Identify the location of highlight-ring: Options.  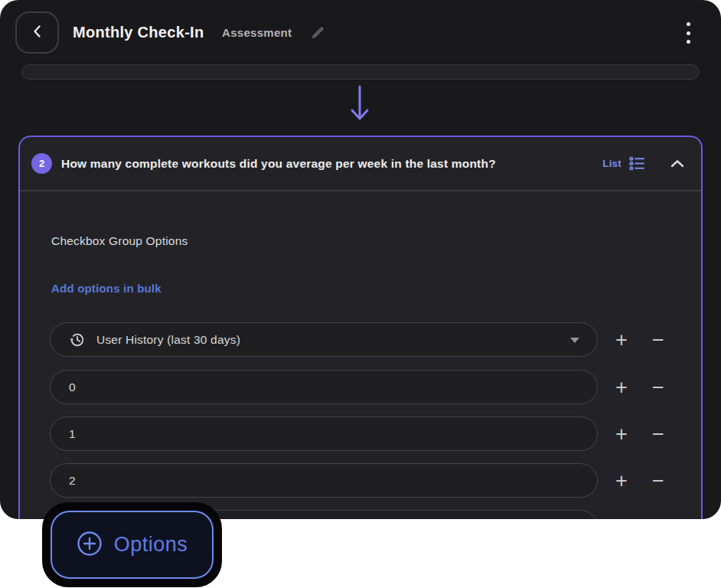
(132, 545).